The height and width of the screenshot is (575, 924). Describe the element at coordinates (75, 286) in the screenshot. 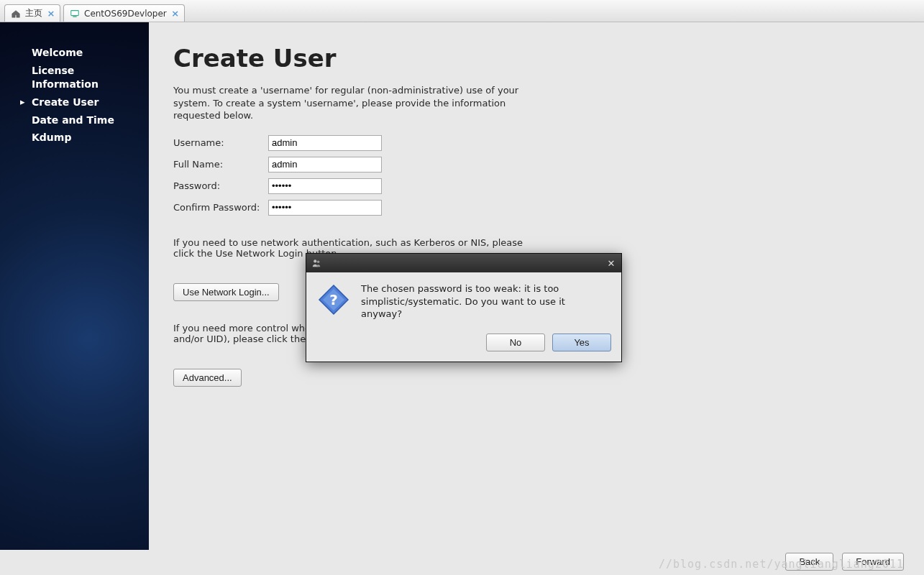

I see `sidebar: Welcome License Information Create User …` at that location.